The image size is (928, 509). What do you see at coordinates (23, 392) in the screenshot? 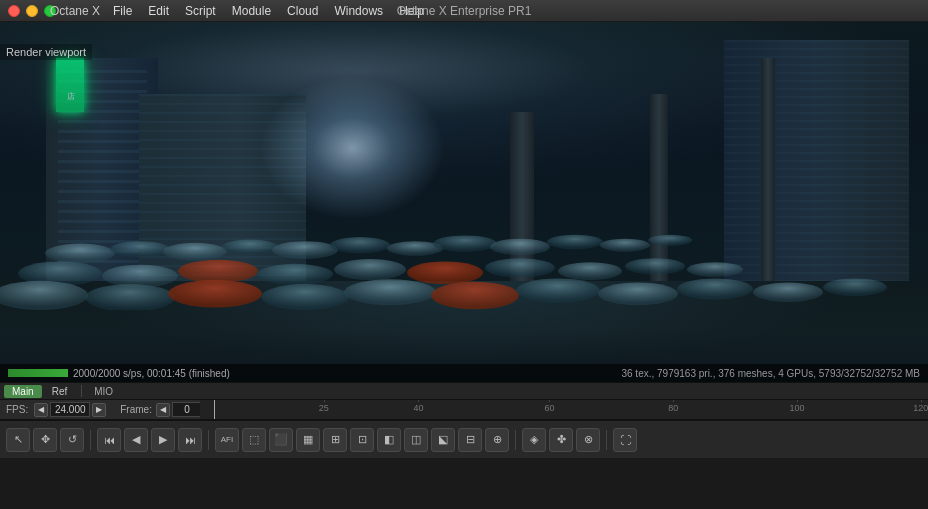
I see `tab-main: Main` at bounding box center [23, 392].